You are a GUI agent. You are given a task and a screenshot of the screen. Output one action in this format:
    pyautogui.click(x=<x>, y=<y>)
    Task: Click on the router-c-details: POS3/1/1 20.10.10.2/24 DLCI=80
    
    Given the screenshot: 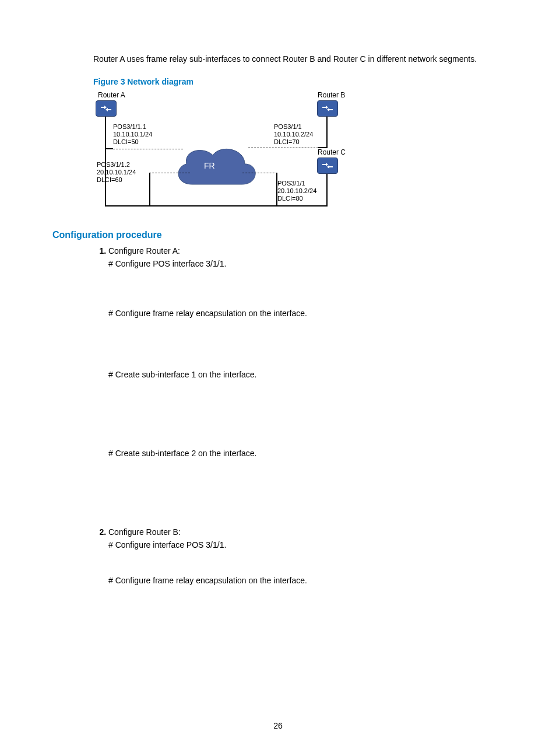 What is the action you would take?
    pyautogui.click(x=297, y=191)
    